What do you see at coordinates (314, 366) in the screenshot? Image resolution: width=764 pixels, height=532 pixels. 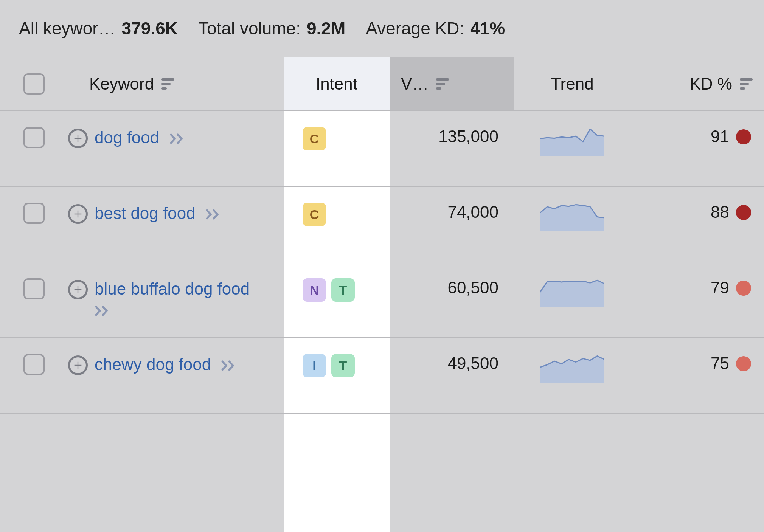 I see `intent-badge-i: I` at bounding box center [314, 366].